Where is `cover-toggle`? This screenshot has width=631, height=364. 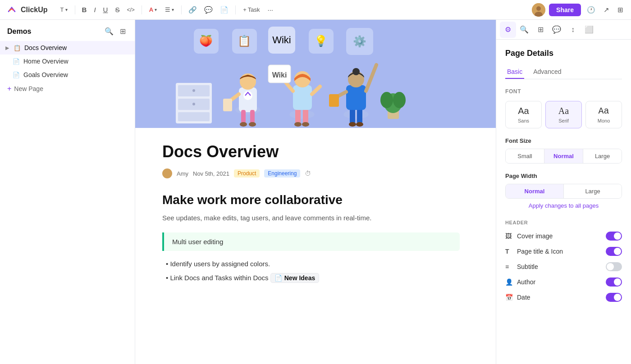 cover-toggle is located at coordinates (614, 236).